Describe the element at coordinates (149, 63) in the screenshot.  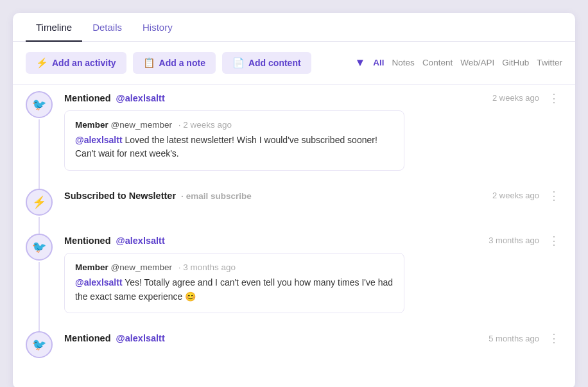
I see `note-icon: 📋` at that location.